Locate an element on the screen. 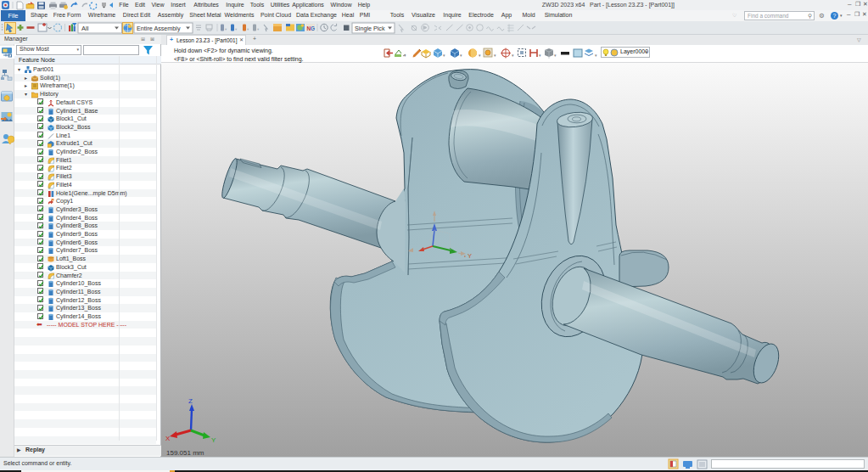 This screenshot has width=868, height=472. svg-text: G is located at coordinates (312, 29).